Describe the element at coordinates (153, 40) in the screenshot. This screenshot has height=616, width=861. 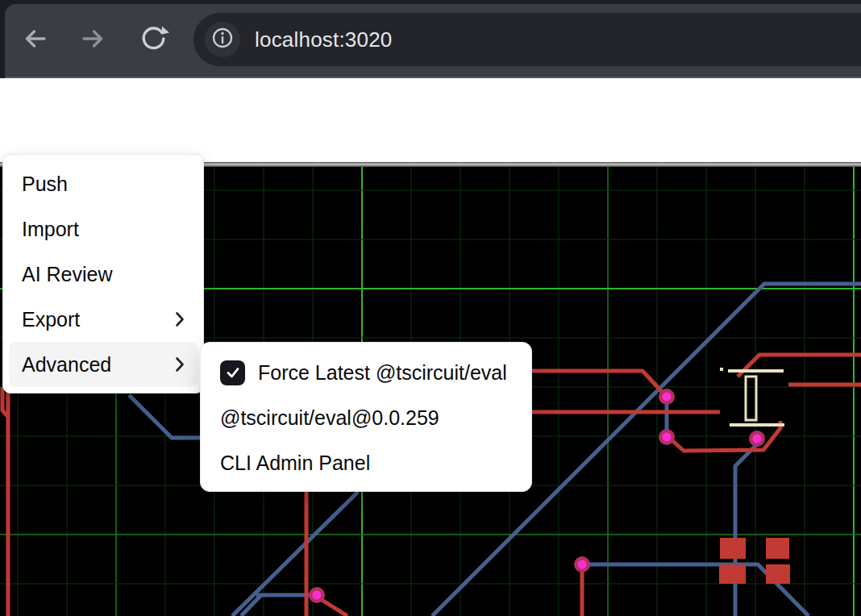
I see `reload-icon` at that location.